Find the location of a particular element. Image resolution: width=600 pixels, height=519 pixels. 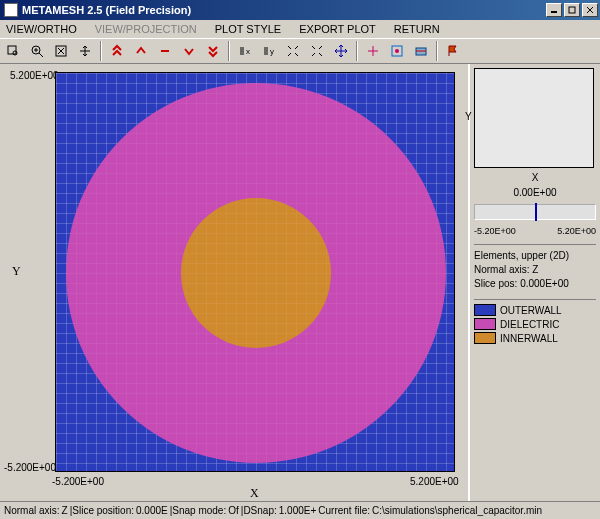

pan-icon is located at coordinates (85, 51).